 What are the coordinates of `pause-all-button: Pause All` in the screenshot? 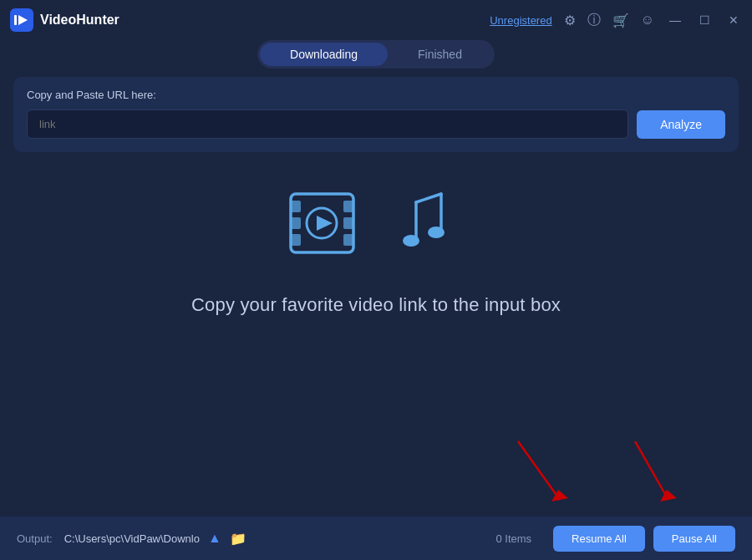 It's located at (694, 538).